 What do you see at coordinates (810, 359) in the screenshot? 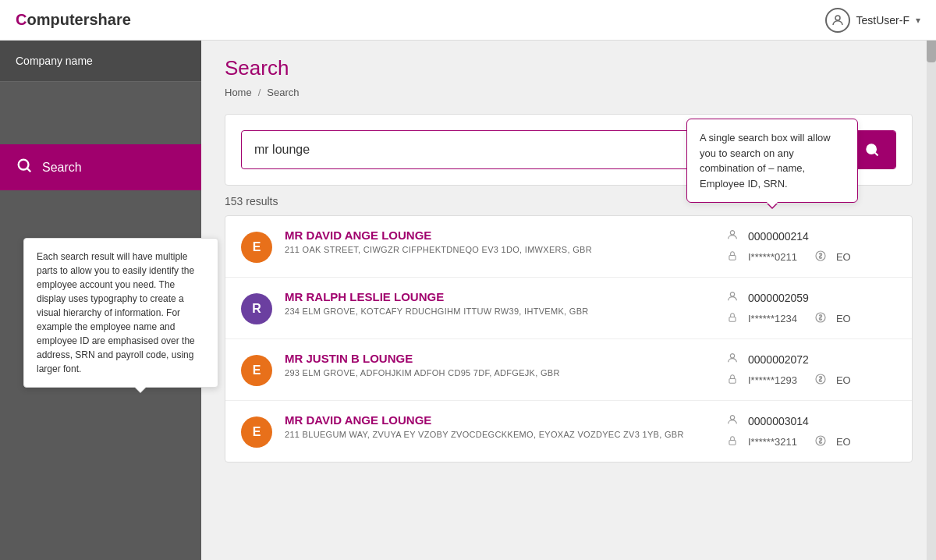
I see `meta-employee-id-row: 0000002072` at bounding box center [810, 359].